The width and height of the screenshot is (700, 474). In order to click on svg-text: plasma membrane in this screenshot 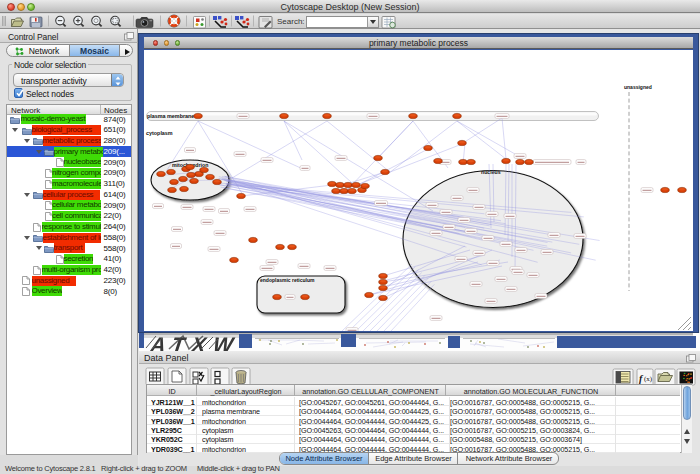, I will do `click(170, 116)`.